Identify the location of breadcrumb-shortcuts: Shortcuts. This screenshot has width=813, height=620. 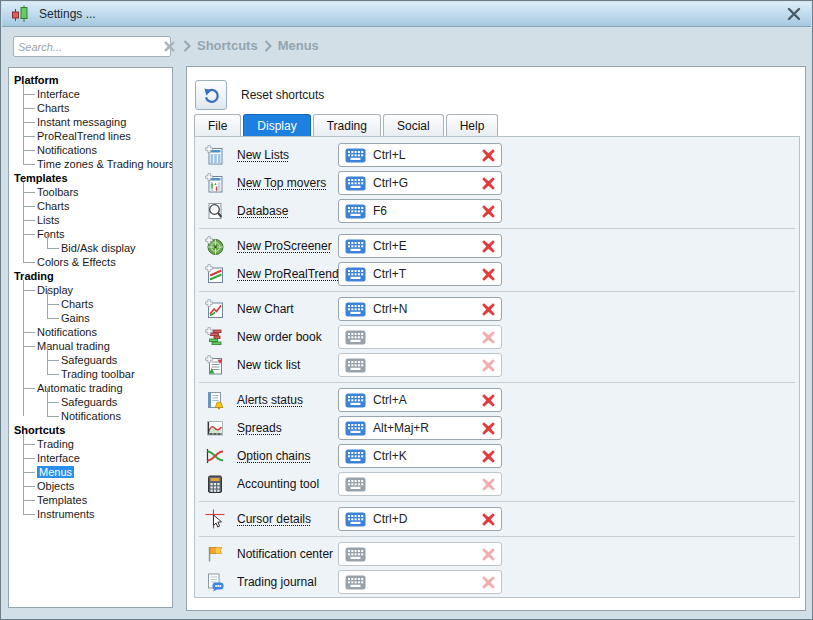
(228, 46).